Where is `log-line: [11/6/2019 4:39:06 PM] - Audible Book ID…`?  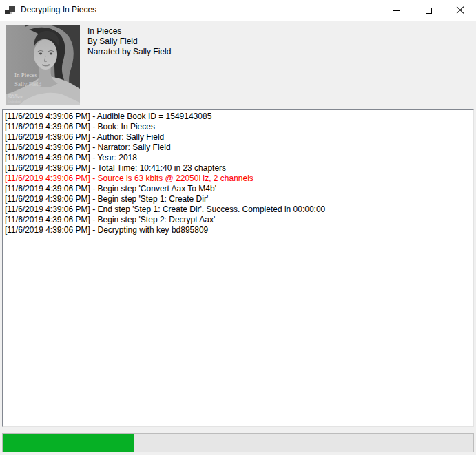
log-line: [11/6/2019 4:39:06 PM] - Audible Book ID… is located at coordinates (239, 117).